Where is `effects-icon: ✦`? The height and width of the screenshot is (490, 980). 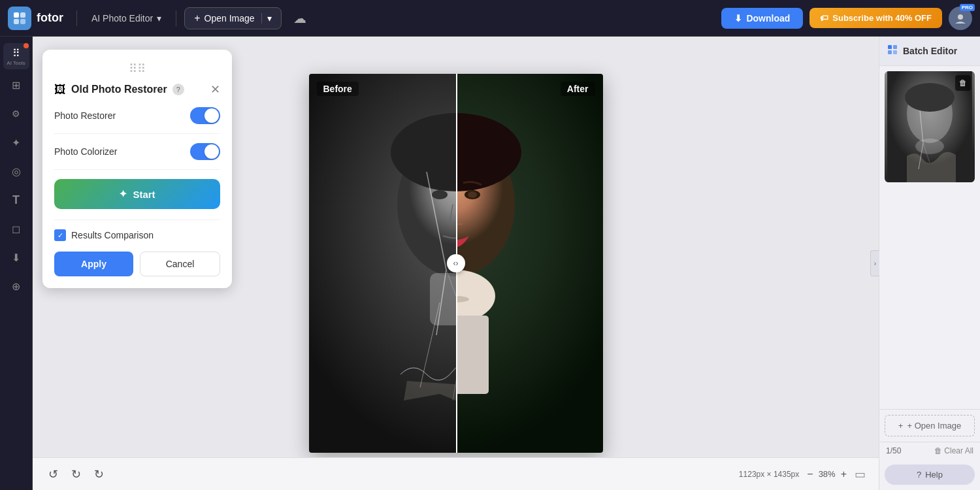 effects-icon: ✦ is located at coordinates (16, 142).